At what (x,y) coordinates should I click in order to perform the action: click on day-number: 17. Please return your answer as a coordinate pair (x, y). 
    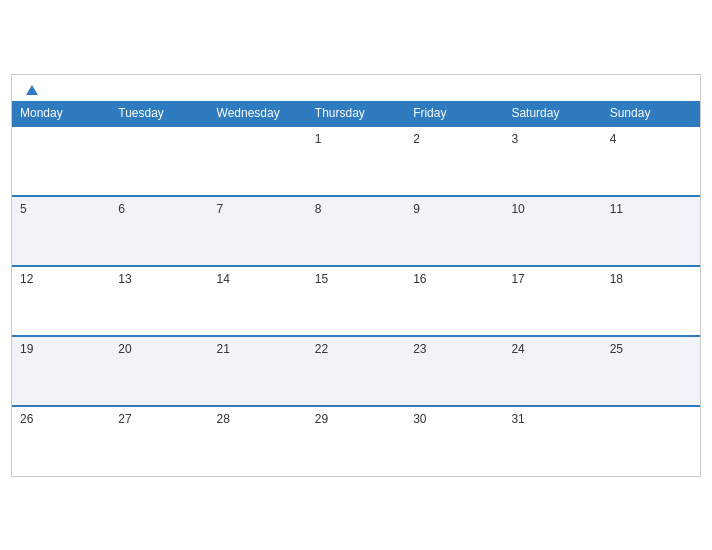
    Looking at the image, I should click on (518, 279).